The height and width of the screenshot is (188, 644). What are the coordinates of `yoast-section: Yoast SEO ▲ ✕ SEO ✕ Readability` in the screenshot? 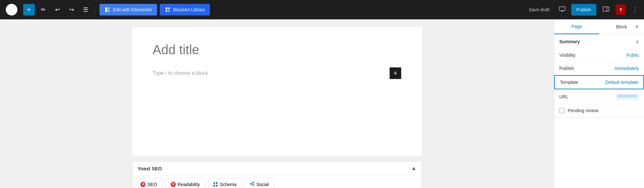 It's located at (277, 175).